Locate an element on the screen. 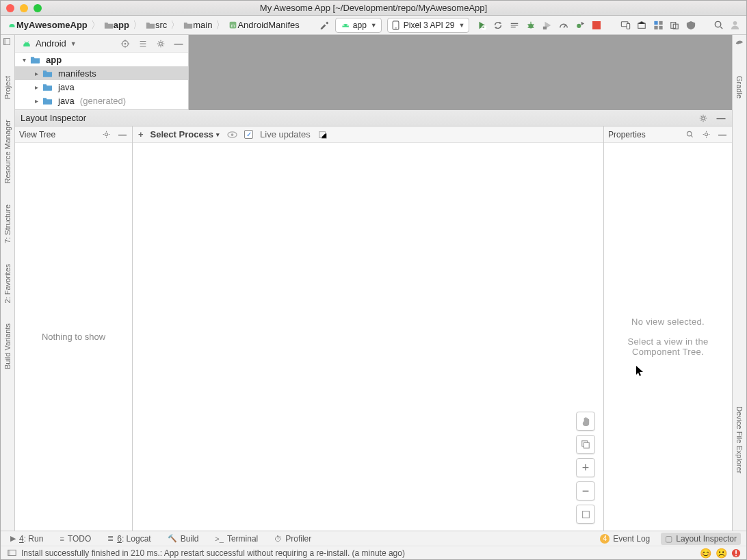 This screenshot has width=747, height=560. tree-row: ▸manifests is located at coordinates (101, 73).